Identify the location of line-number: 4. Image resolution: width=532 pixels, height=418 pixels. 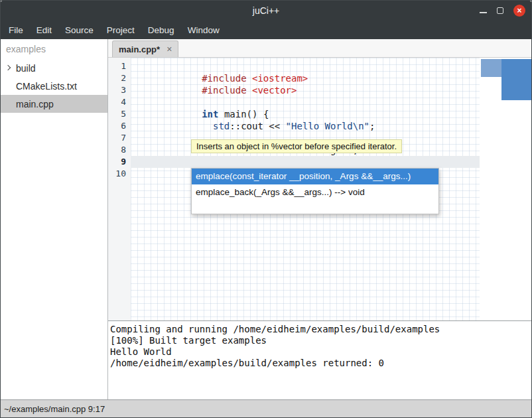
(119, 102).